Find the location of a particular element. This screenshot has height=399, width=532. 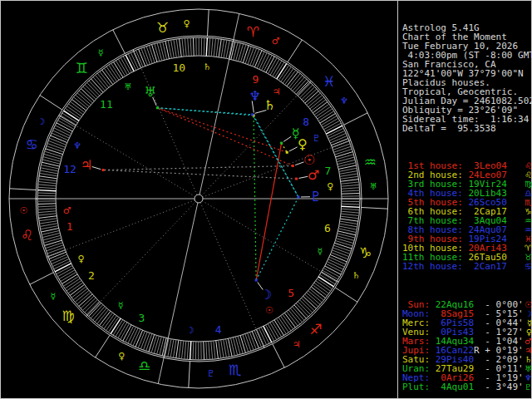

planet-icon: ♀ is located at coordinates (529, 332).